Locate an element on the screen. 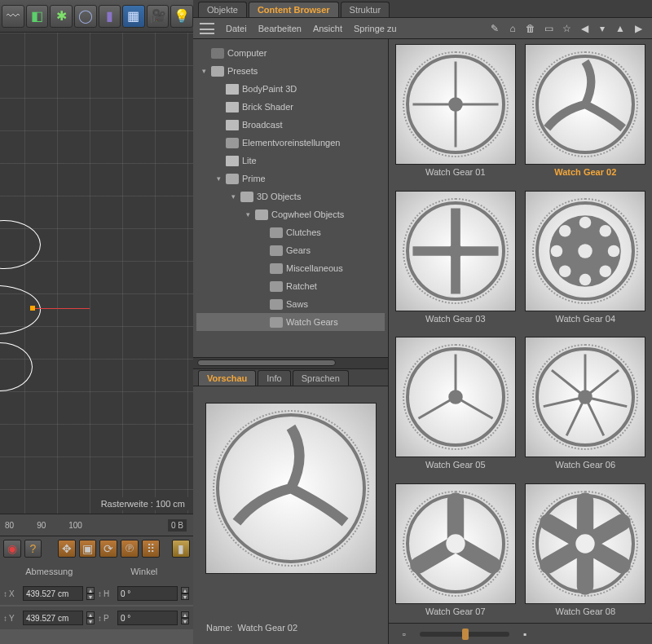  menu-ansicht: Ansicht is located at coordinates (328, 29).